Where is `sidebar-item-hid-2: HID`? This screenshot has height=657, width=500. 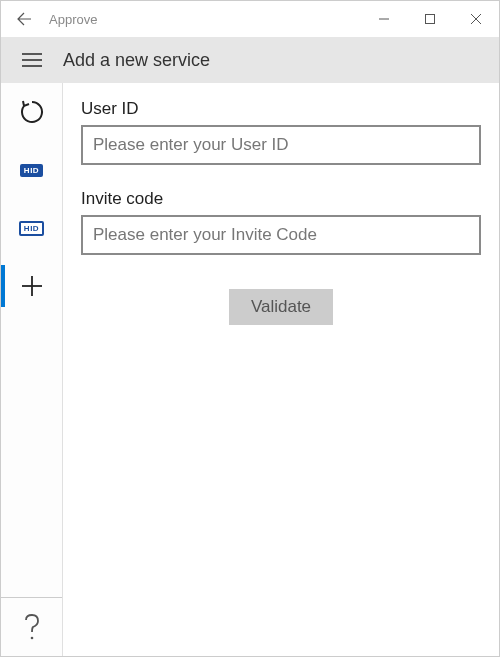
sidebar-item-hid-2: HID is located at coordinates (32, 228).